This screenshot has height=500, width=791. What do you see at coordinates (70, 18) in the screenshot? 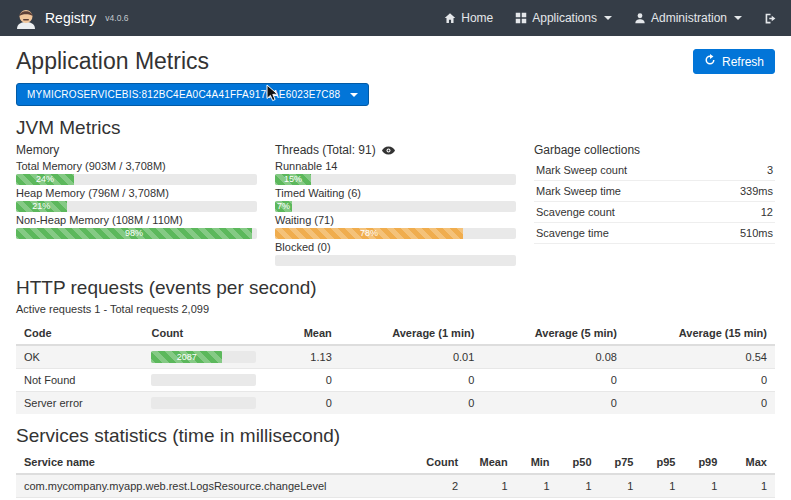
I see `brand-name: Registry` at bounding box center [70, 18].